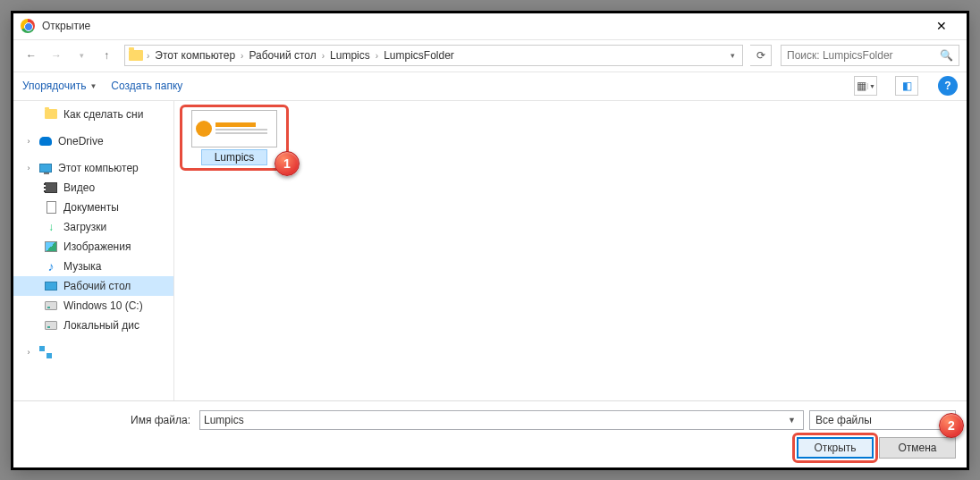  I want to click on desktop-icon, so click(51, 286).